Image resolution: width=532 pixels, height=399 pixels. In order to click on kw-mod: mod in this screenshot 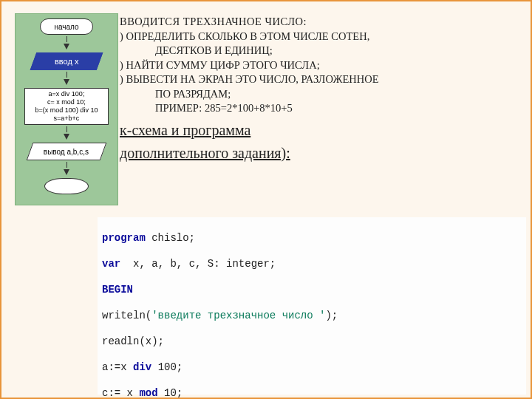, I will do `click(148, 393)`.